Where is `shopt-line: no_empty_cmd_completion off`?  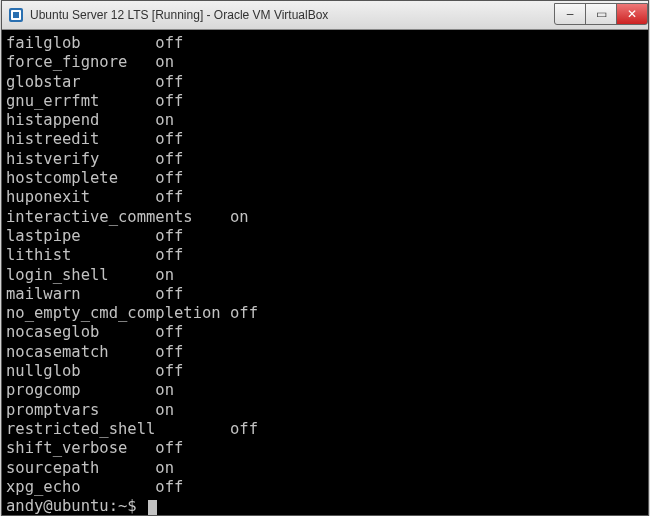
shopt-line: no_empty_cmd_completion off is located at coordinates (325, 314).